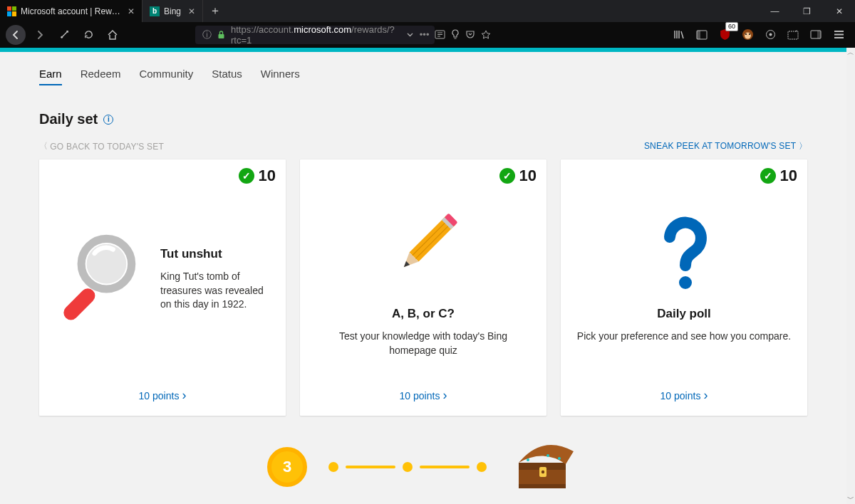 Image resolution: width=855 pixels, height=504 pixels. What do you see at coordinates (101, 77) in the screenshot?
I see `nav-redeem: Redeem` at bounding box center [101, 77].